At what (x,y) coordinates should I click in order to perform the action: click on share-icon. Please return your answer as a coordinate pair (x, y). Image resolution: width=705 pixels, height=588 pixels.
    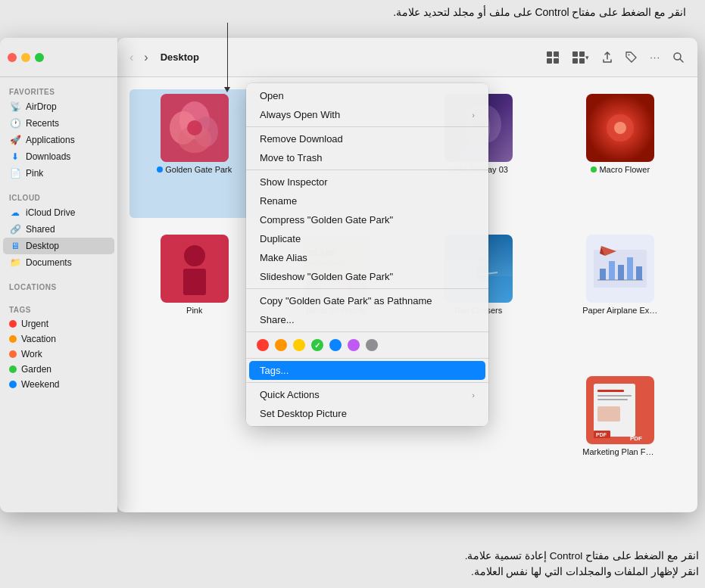
    Looking at the image, I should click on (607, 58).